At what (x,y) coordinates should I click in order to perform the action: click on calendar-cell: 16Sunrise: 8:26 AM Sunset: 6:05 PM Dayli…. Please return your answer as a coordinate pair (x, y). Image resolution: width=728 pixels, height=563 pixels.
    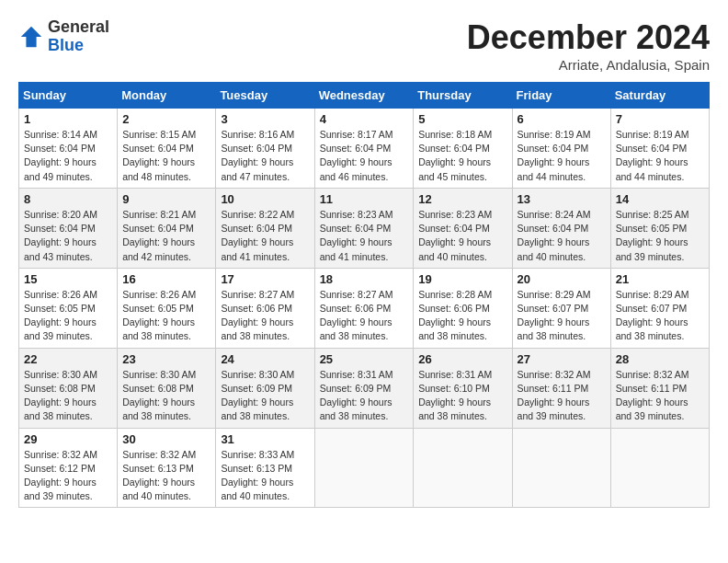
    Looking at the image, I should click on (167, 307).